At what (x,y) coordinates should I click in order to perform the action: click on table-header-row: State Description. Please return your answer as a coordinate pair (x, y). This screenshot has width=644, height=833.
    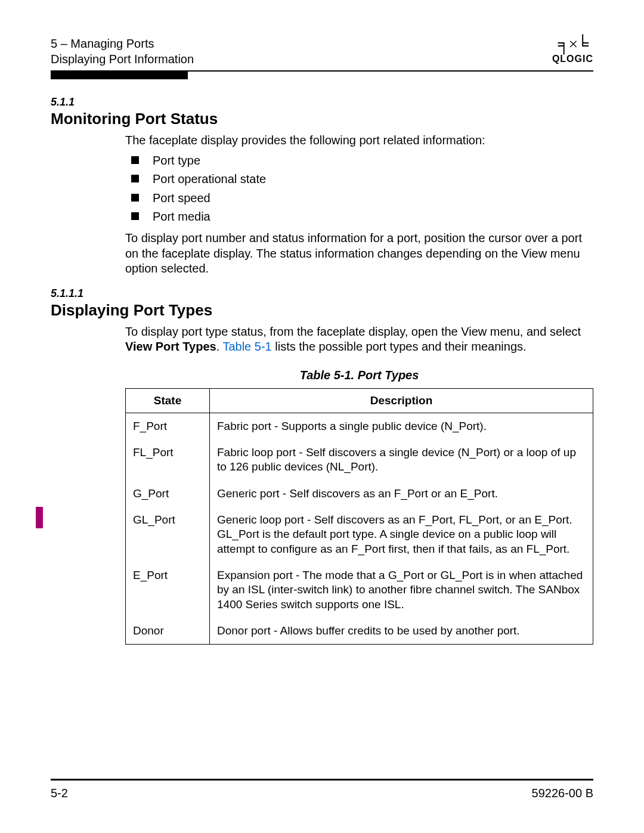
    Looking at the image, I should click on (360, 401).